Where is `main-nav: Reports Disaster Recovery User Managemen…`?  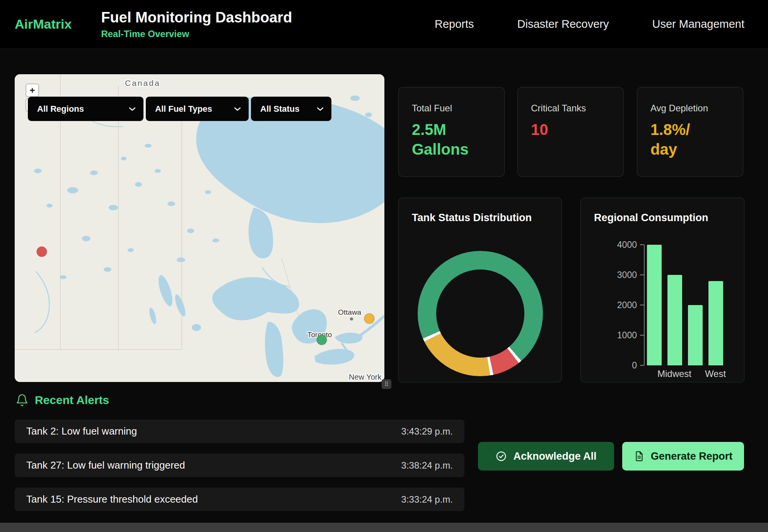
main-nav: Reports Disaster Recovery User Managemen… is located at coordinates (589, 24).